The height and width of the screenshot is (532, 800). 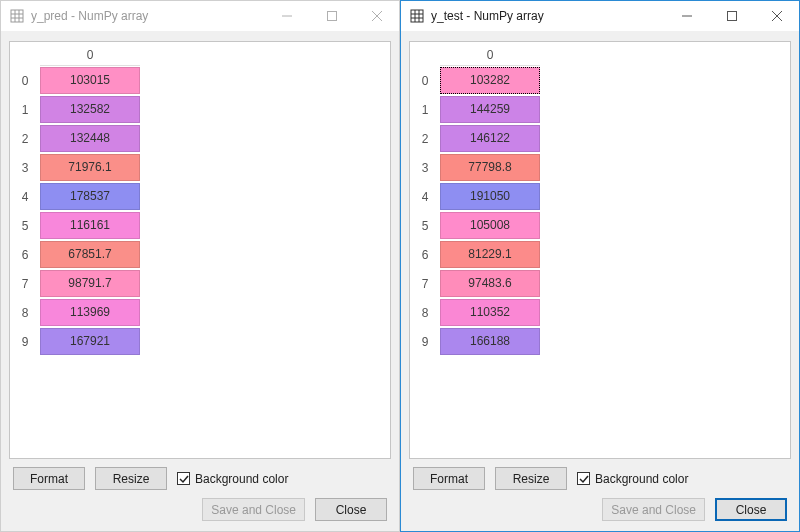 I want to click on array-cell: 71976.1, so click(x=90, y=168).